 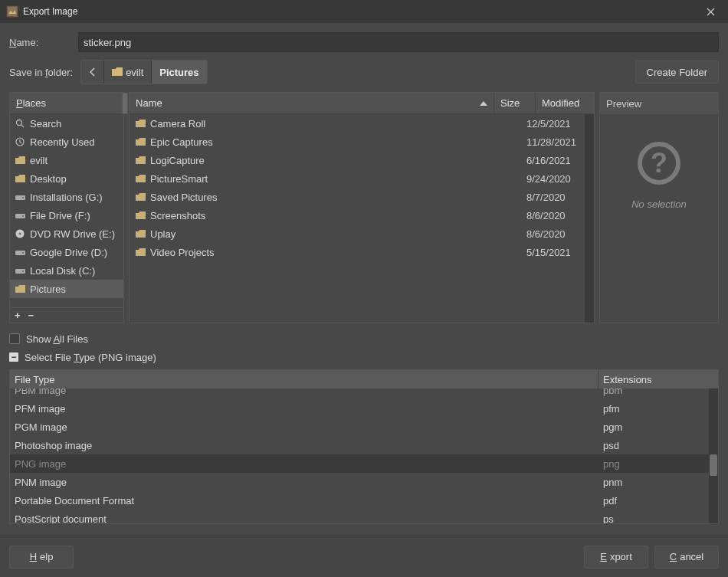 What do you see at coordinates (364, 445) in the screenshot?
I see `filetype-row: Photoshop imagepsd` at bounding box center [364, 445].